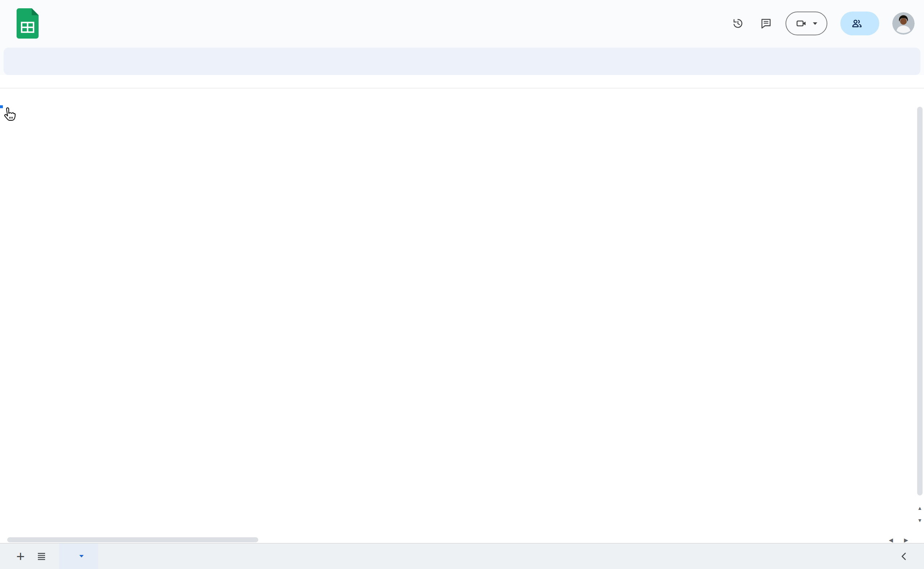  What do you see at coordinates (28, 23) in the screenshot?
I see `sheets-logo-icon` at bounding box center [28, 23].